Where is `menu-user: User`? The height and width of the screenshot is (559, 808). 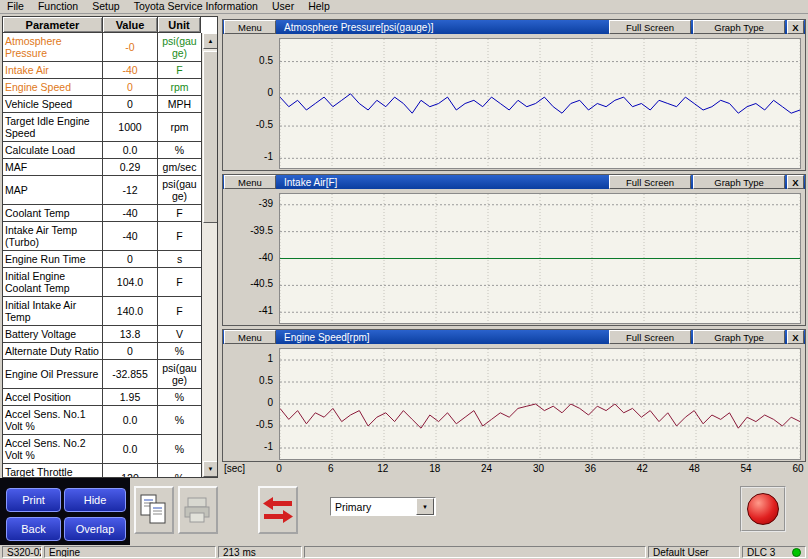 menu-user: User is located at coordinates (283, 6).